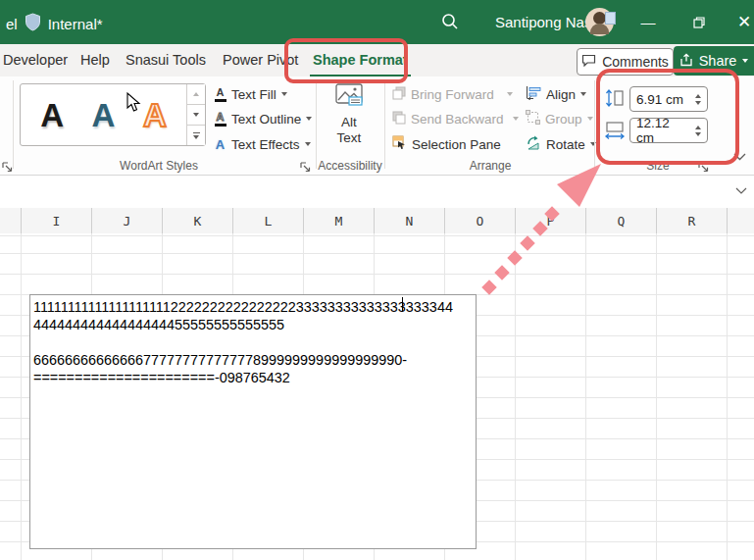  What do you see at coordinates (253, 378) in the screenshot?
I see `textbox-line-4: ======================-098765432` at bounding box center [253, 378].